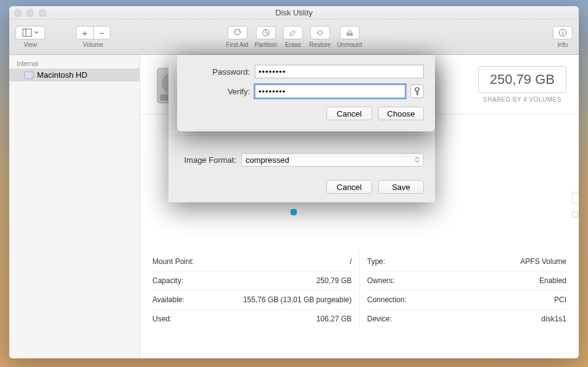 The image size is (588, 367). Describe the element at coordinates (463, 290) in the screenshot. I see `details-col-right: Type: APFS Volume Owners: Enabled Connec…` at that location.